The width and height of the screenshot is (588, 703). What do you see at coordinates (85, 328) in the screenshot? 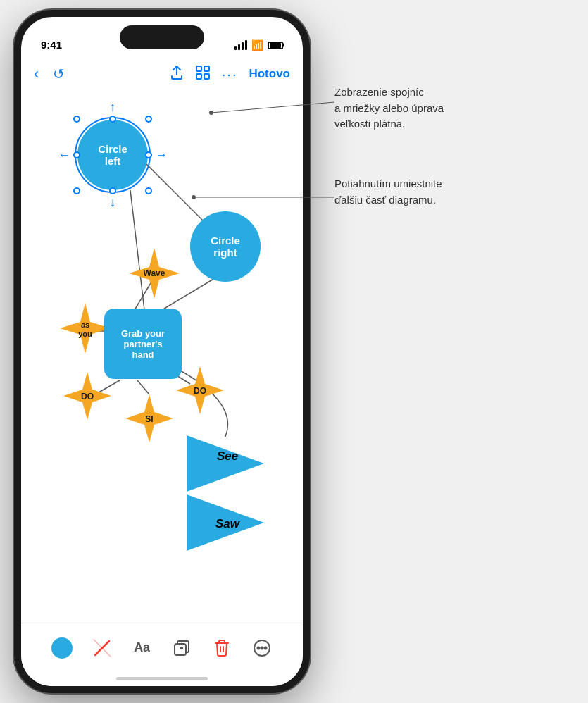
I see `as-you-shape: as you` at bounding box center [85, 328].